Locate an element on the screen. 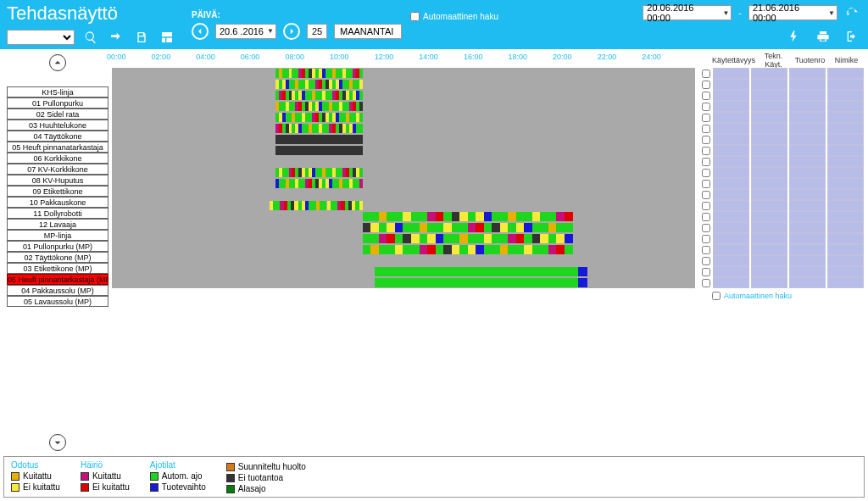 Image resolution: width=868 pixels, height=501 pixels. date-to-select: 21.06.2016 00:00 is located at coordinates (793, 13).